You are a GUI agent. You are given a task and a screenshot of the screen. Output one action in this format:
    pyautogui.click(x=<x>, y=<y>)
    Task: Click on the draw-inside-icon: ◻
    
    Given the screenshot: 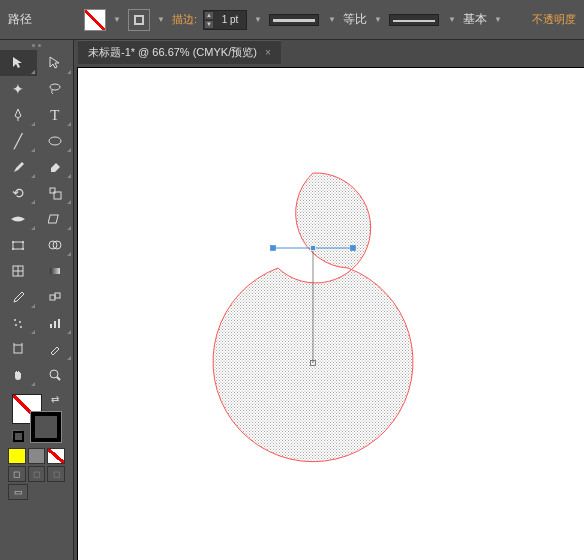 What is the action you would take?
    pyautogui.click(x=56, y=474)
    